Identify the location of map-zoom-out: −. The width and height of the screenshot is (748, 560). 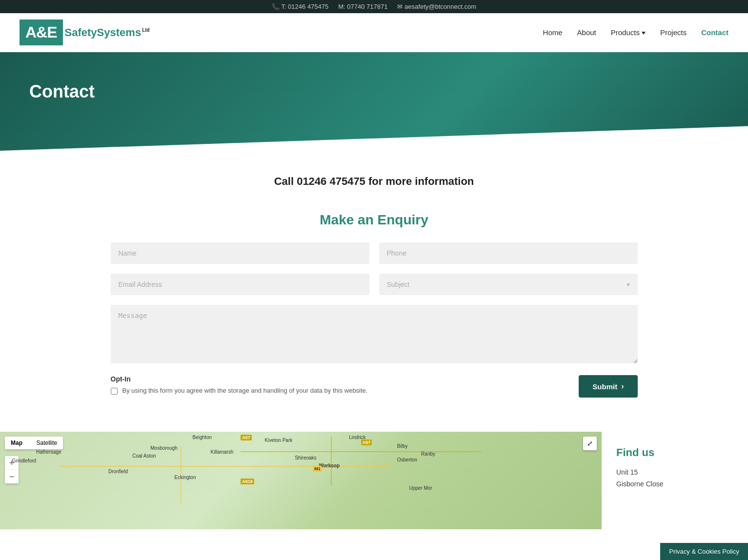
(12, 477).